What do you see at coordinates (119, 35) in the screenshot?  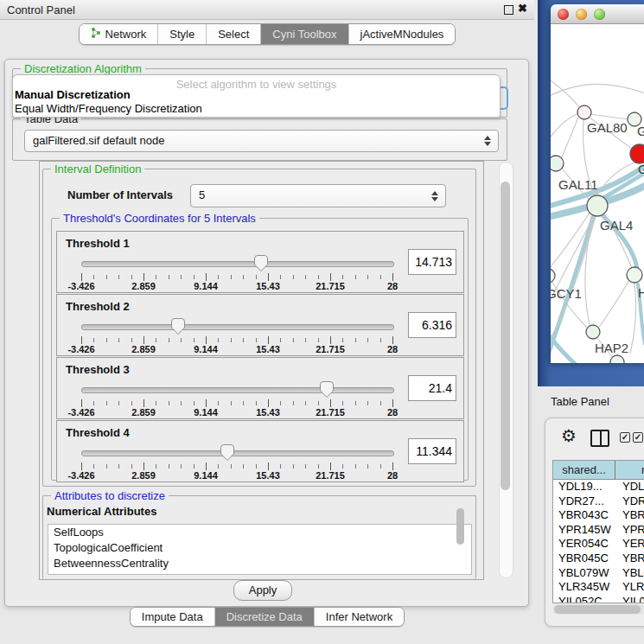 I see `tab-network: Network` at bounding box center [119, 35].